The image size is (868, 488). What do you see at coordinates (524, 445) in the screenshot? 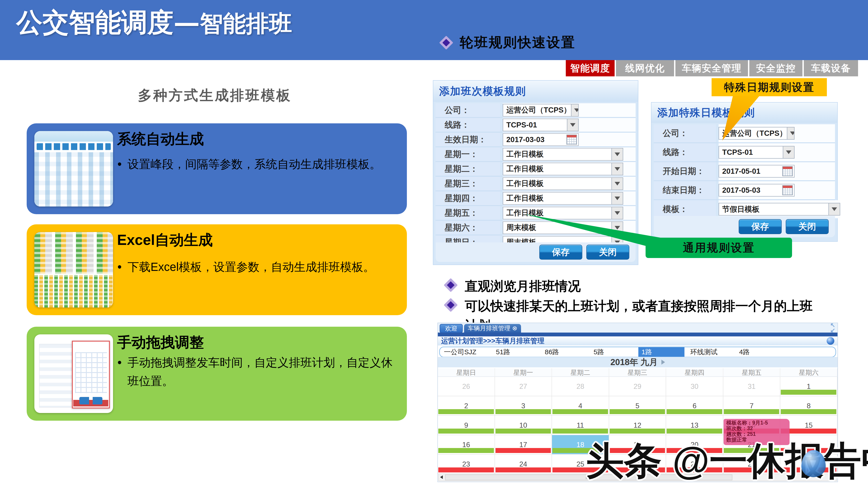
I see `calendar-day-cell: 17` at bounding box center [524, 445].